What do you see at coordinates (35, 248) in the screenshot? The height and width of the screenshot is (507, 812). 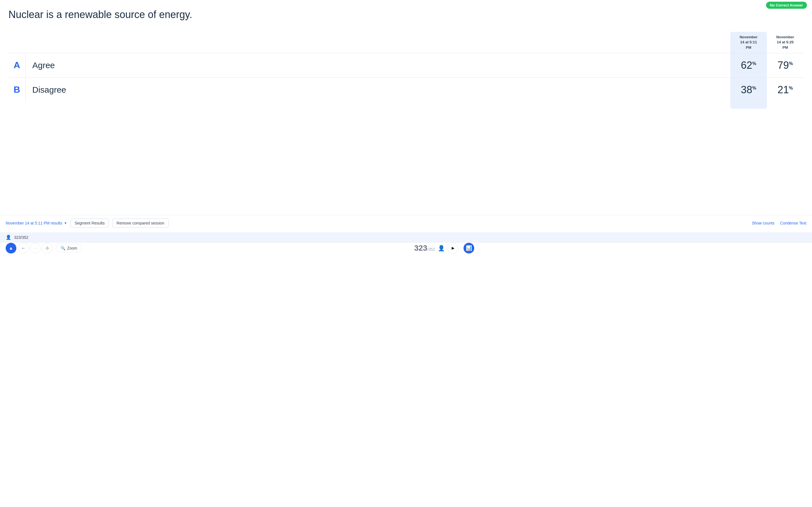 I see `nav-forward-button: →` at bounding box center [35, 248].